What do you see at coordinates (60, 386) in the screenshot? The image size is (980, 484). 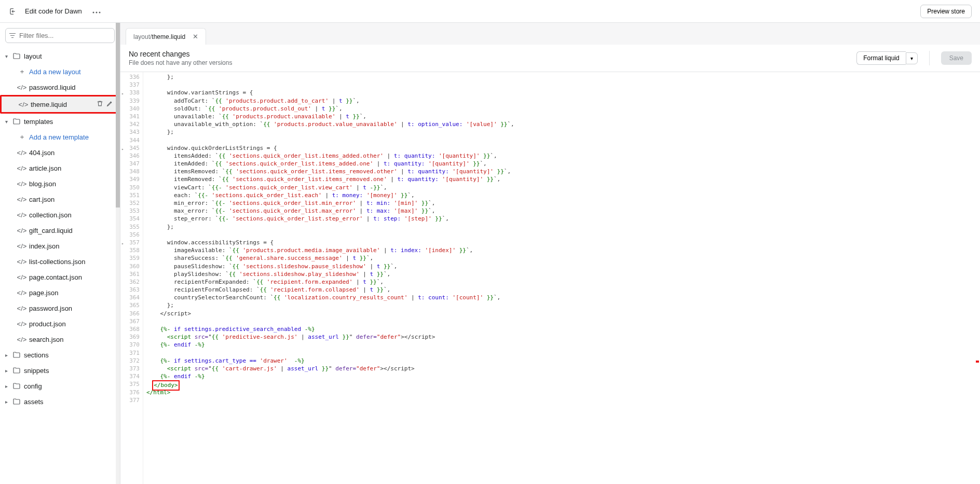 I see `folder-config: ▸ config` at bounding box center [60, 386].